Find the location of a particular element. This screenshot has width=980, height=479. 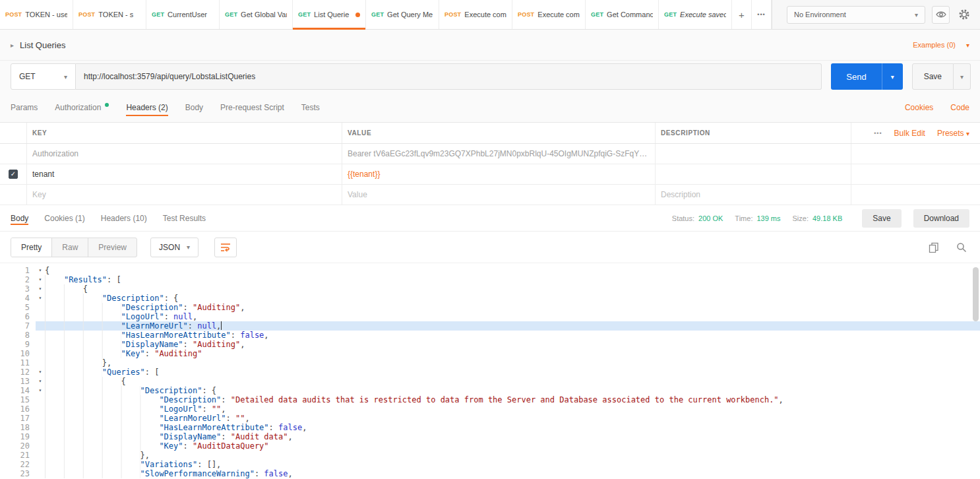

view-mode-raw: Raw is located at coordinates (70, 247).